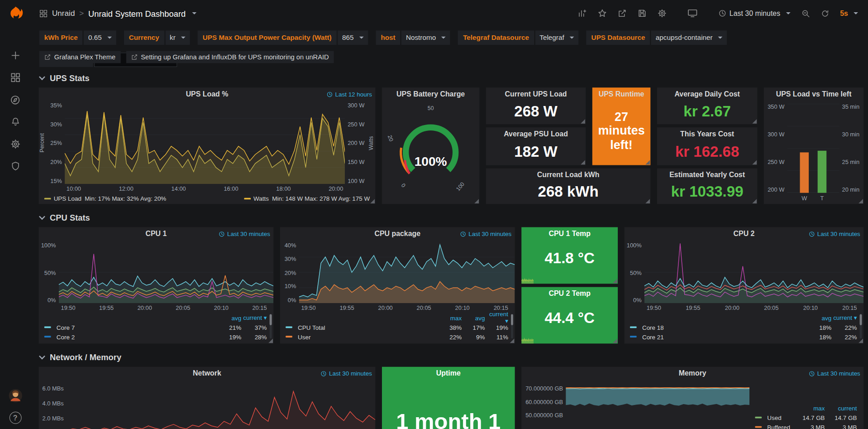 The height and width of the screenshot is (429, 868). I want to click on panel-title: UPS Load % Last 12 hours, so click(207, 94).